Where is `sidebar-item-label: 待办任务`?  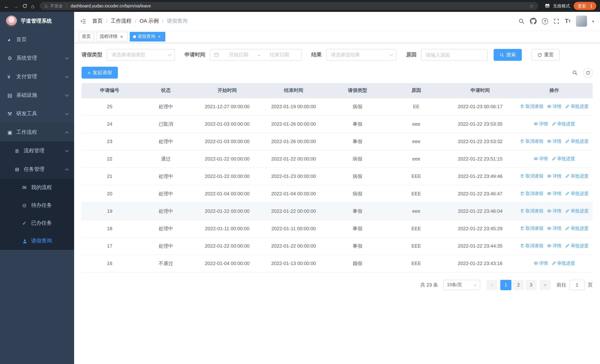 sidebar-item-label: 待办任务 is located at coordinates (41, 205).